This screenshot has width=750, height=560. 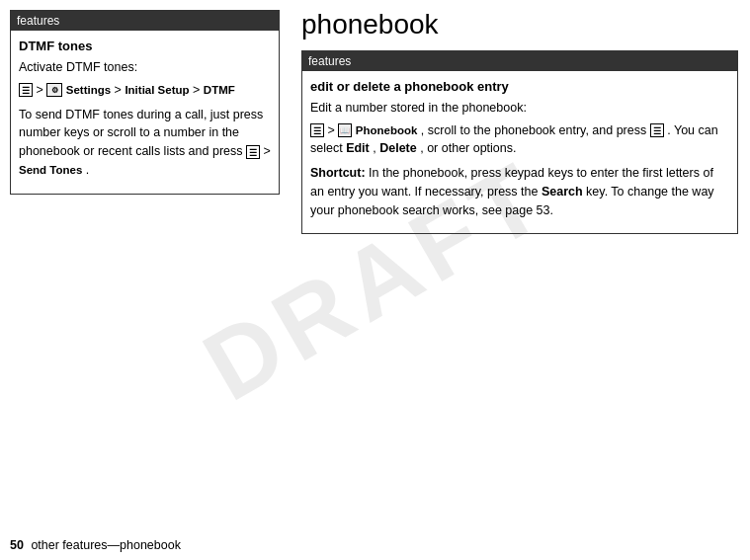 I want to click on left-paragraph1: Activate DTMF tones: ☰ > ⚙ Settings > In…, so click(x=144, y=79).